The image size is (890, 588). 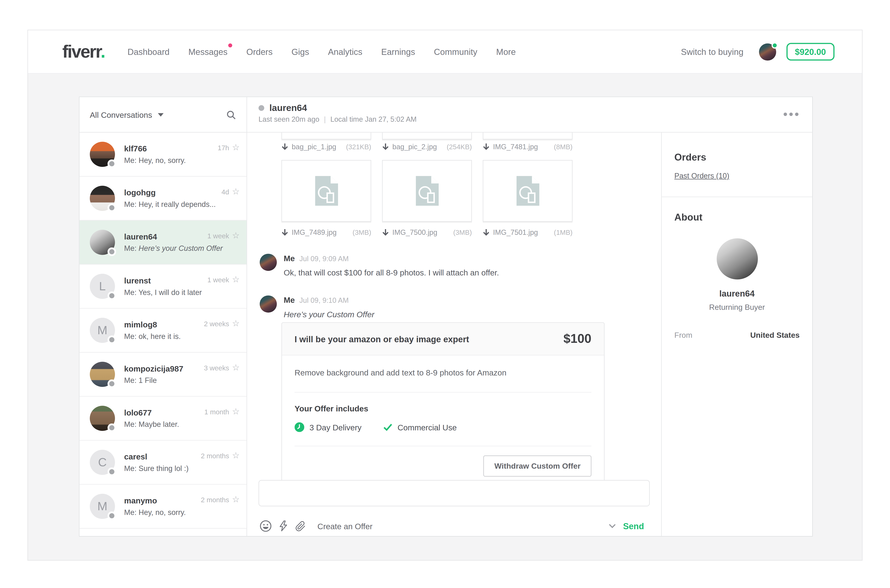 What do you see at coordinates (767, 52) in the screenshot?
I see `user-avatar` at bounding box center [767, 52].